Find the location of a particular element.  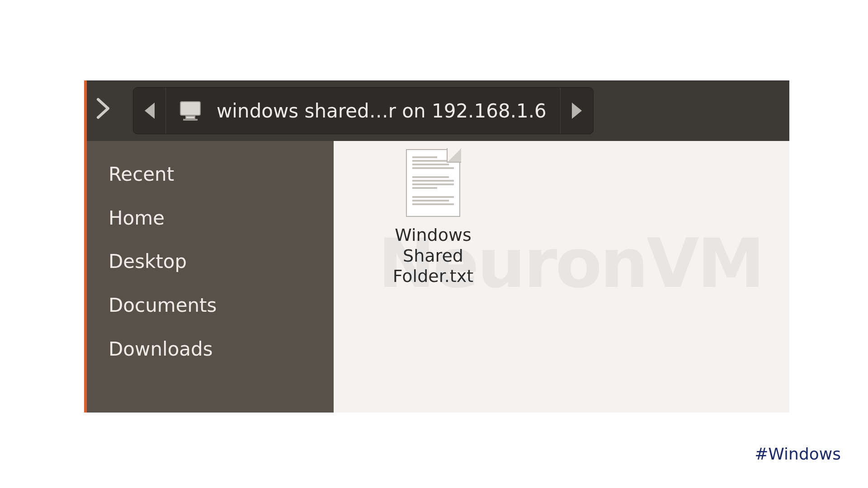

path-label: windows shared…r on 192.168.1.6 is located at coordinates (382, 111).